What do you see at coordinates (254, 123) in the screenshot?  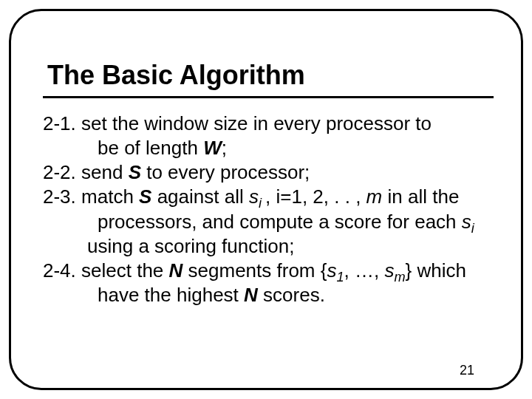 I see `step-text: set the window size in every processor t…` at bounding box center [254, 123].